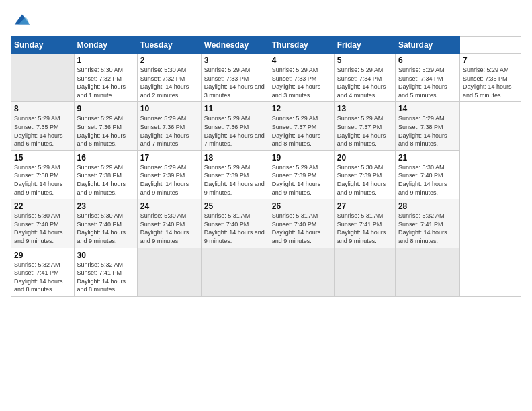  What do you see at coordinates (266, 78) in the screenshot?
I see `calendar-week-row: 1Sunrise: 5:30 AMSunset: 7:32 PMDaylight…` at bounding box center [266, 78].